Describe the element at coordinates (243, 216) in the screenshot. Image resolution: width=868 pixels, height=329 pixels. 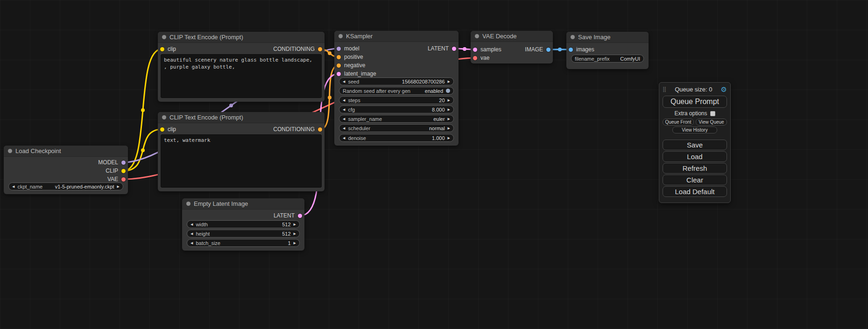
I see `port-row: LATENT` at that location.